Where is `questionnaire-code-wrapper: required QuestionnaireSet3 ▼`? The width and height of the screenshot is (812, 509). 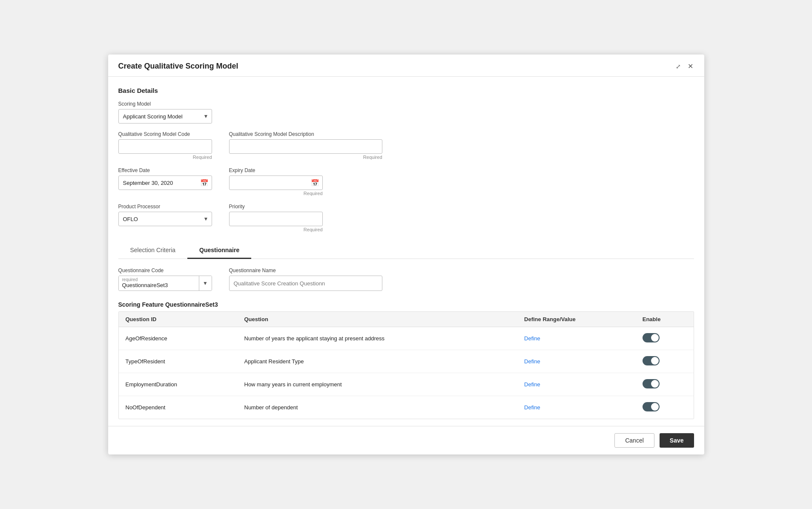
questionnaire-code-wrapper: required QuestionnaireSet3 ▼ is located at coordinates (165, 283).